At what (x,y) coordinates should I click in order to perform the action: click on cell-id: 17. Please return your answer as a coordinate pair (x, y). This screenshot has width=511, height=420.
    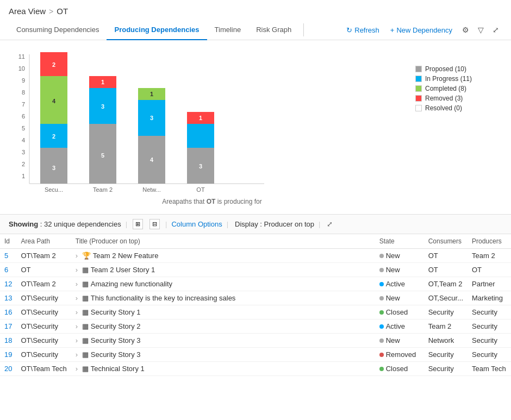
    Looking at the image, I should click on (8, 327).